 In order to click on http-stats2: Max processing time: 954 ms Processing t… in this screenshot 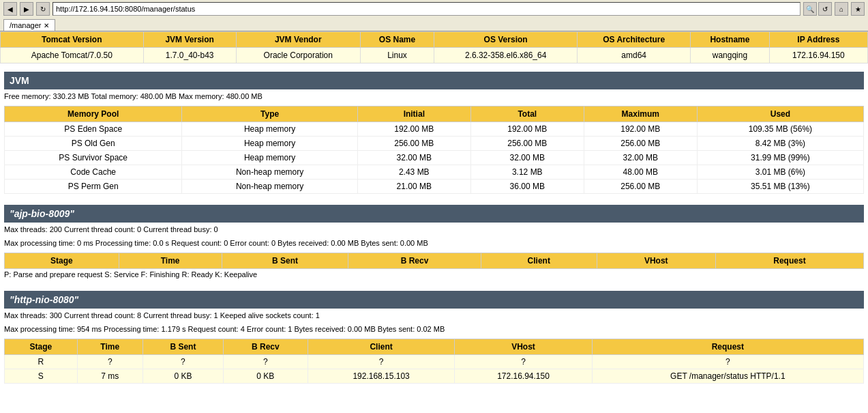, I will do `click(434, 329)`.